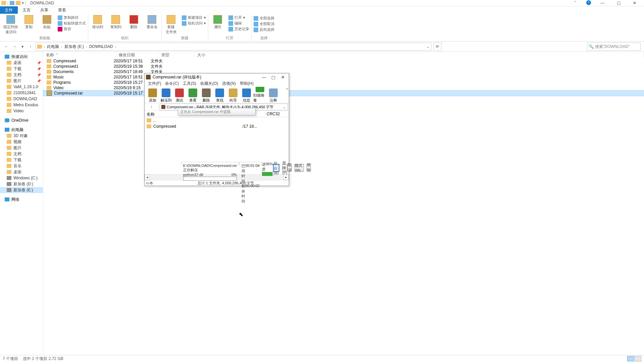 This screenshot has height=362, width=644. Describe the element at coordinates (299, 168) in the screenshot. I see `mode-button: 模式(M)...` at that location.